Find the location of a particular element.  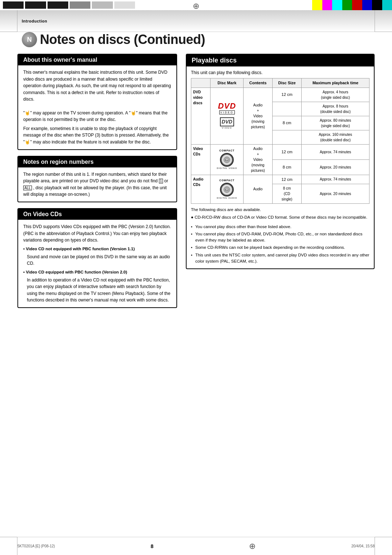

table-row-vcd-1: VideoCDs COMPACT di is located at coordinates (280, 152).